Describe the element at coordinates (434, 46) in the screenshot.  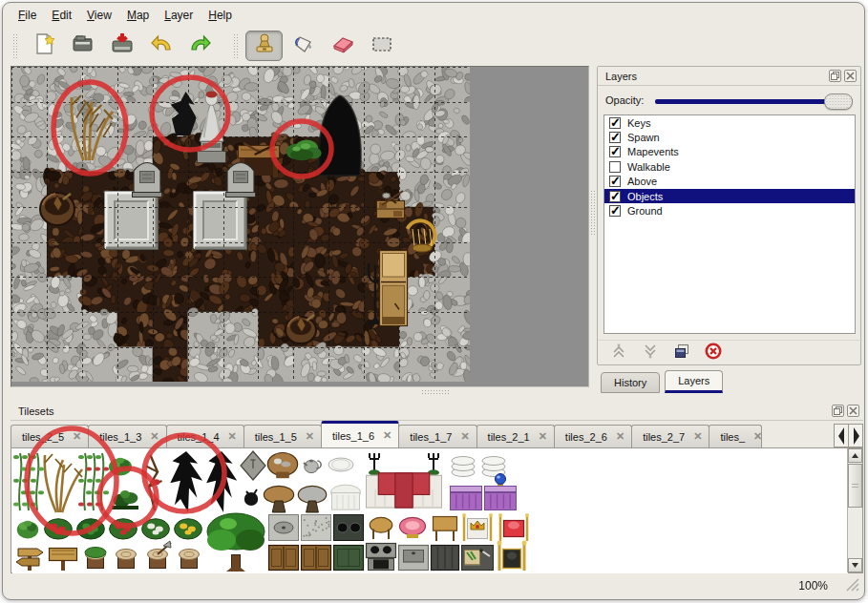
I see `toolbar` at that location.